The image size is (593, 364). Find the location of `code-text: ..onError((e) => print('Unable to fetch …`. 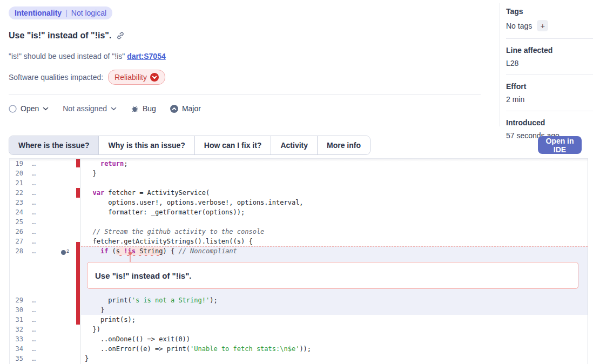

code-text: ..onError((e) => print('Unable to fetch … is located at coordinates (198, 349).